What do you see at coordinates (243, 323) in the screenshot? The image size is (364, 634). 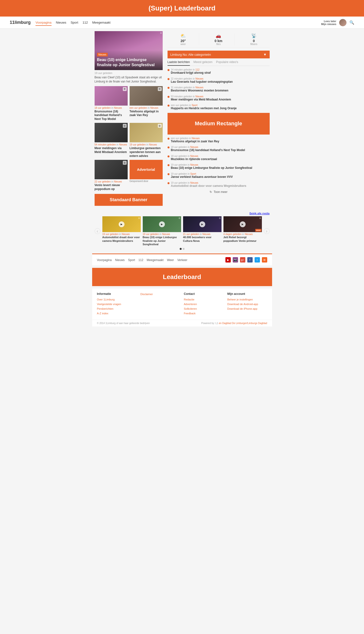 I see `footer-partners-link: en Dagblad De Limburger/Limburgs Dagblad` at bounding box center [243, 323].